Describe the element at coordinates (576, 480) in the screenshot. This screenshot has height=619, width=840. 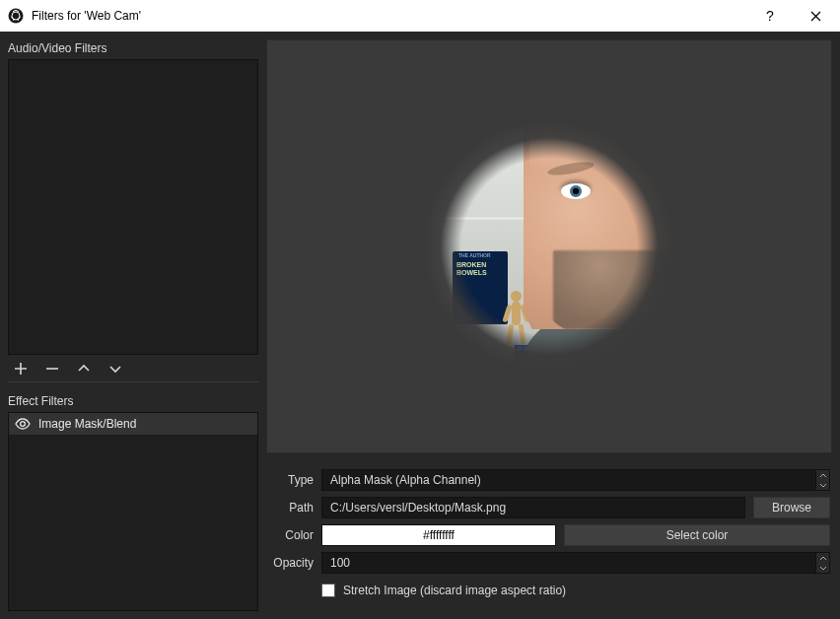
I see `type-select: Alpha Mask (Alpha Channel)` at that location.